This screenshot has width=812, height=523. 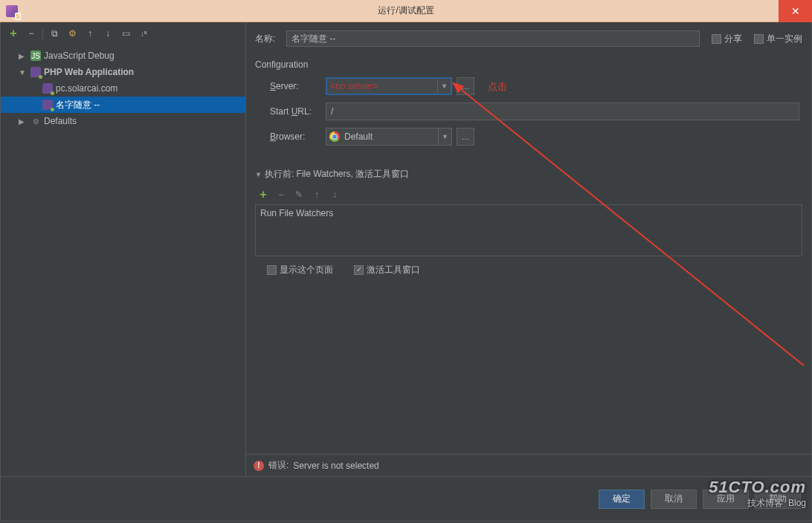 I want to click on server-row: Server: <no server> ▼ …, so click(x=529, y=86).